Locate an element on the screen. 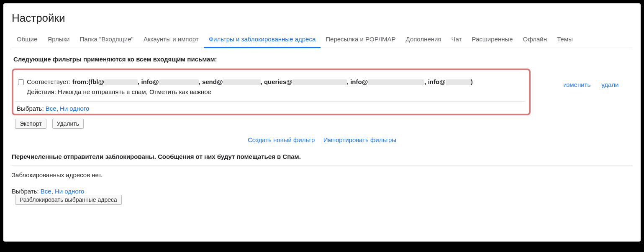 The image size is (644, 252). filter-match-label: Соответствует: is located at coordinates (49, 82).